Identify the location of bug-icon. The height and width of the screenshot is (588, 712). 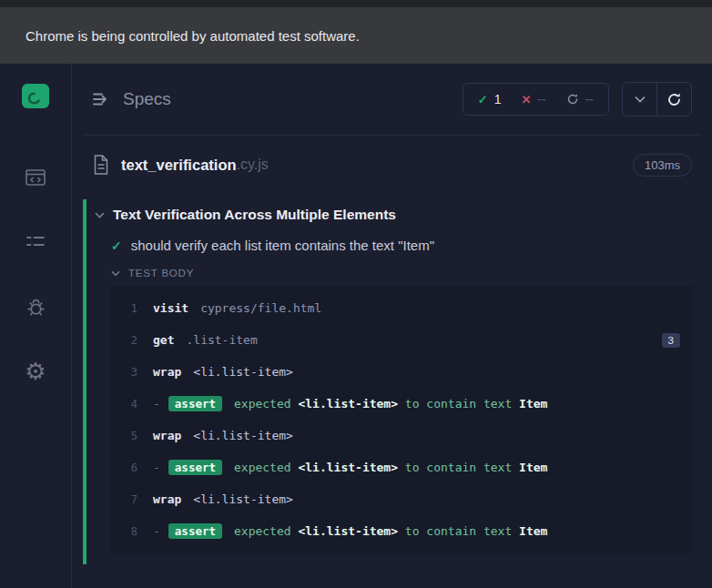
(36, 308).